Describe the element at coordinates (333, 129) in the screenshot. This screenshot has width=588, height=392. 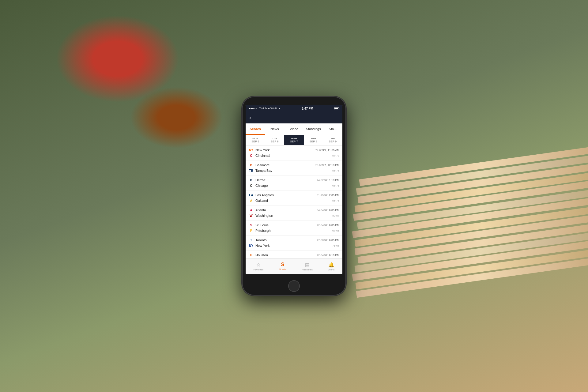
I see `tab-stats: Sta...` at that location.